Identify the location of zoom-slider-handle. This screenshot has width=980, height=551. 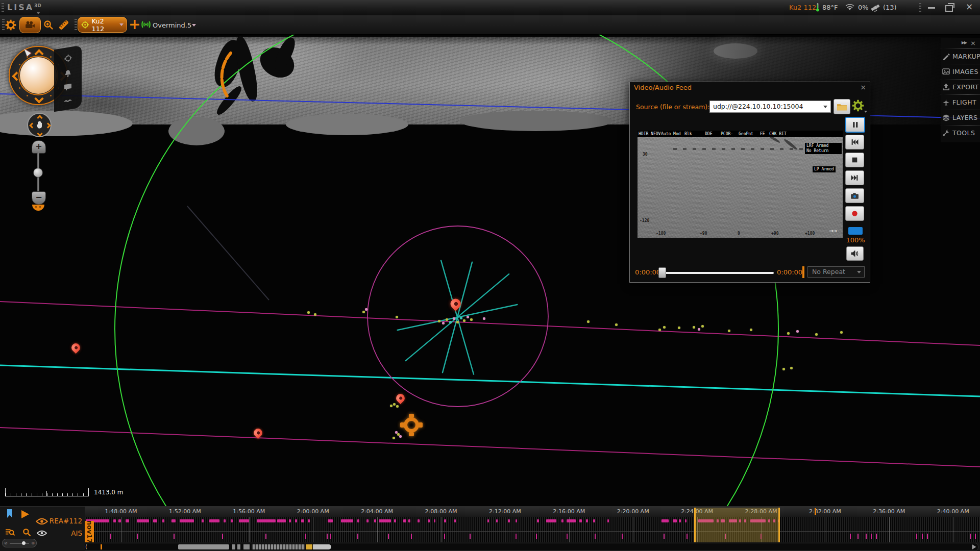
(38, 172).